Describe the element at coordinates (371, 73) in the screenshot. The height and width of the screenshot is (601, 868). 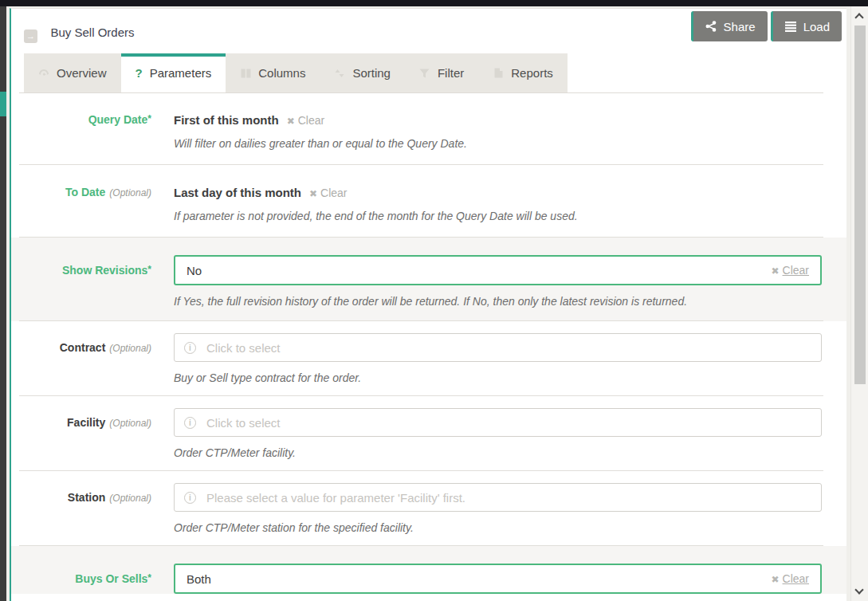
I see `tab-label: Sorting` at that location.